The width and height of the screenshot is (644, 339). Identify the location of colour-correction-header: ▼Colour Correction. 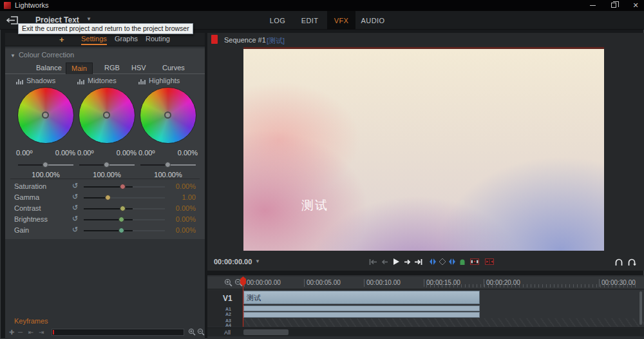
(43, 55).